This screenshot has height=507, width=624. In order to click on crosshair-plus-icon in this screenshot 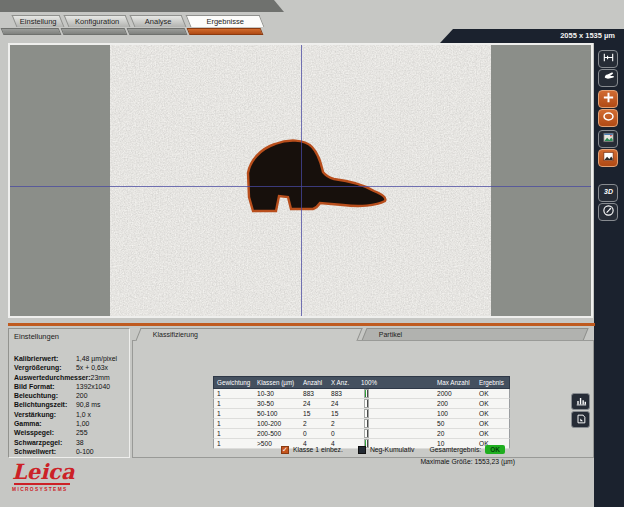, I will do `click(608, 99)`.